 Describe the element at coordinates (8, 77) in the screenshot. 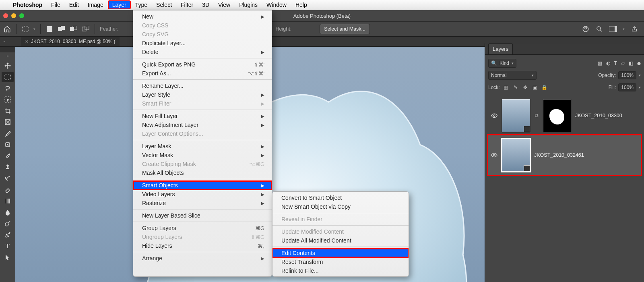

I see `marquee-tool` at that location.